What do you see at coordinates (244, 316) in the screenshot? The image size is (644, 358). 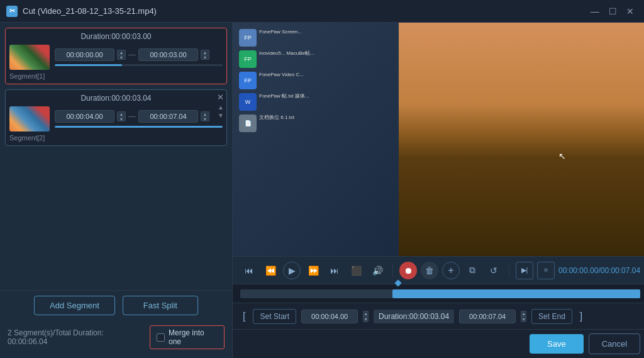 I see `bracket-open-icon: [` at bounding box center [244, 316].